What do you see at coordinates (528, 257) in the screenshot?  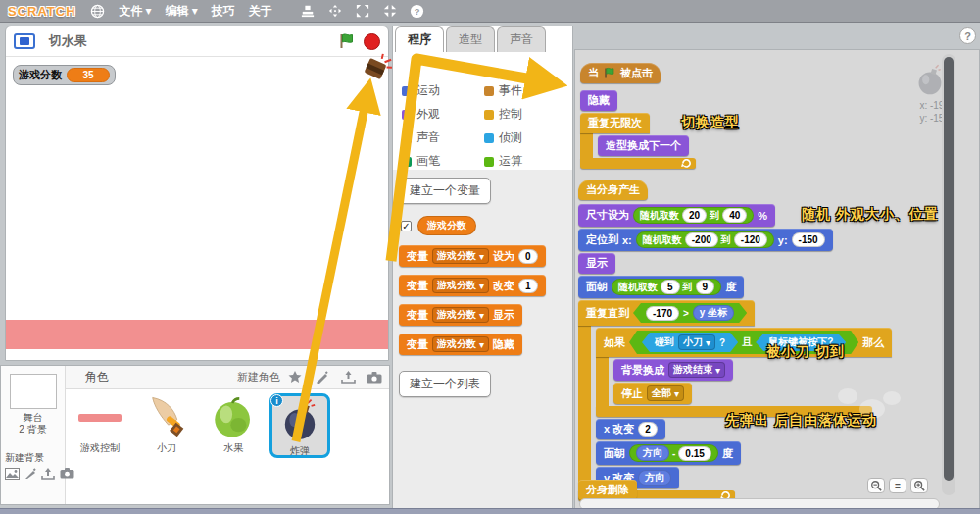 I see `value-input: 0` at bounding box center [528, 257].